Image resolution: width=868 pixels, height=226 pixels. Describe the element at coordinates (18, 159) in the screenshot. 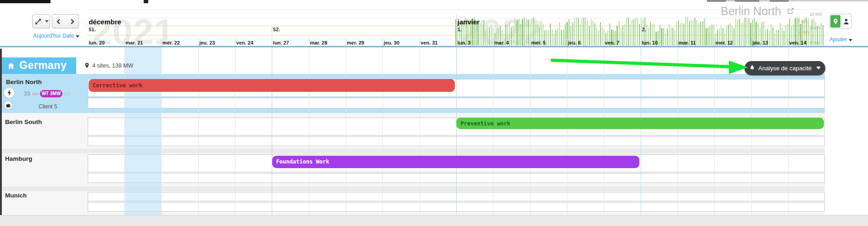

I see `row-label-hamburg: Hamburg` at that location.